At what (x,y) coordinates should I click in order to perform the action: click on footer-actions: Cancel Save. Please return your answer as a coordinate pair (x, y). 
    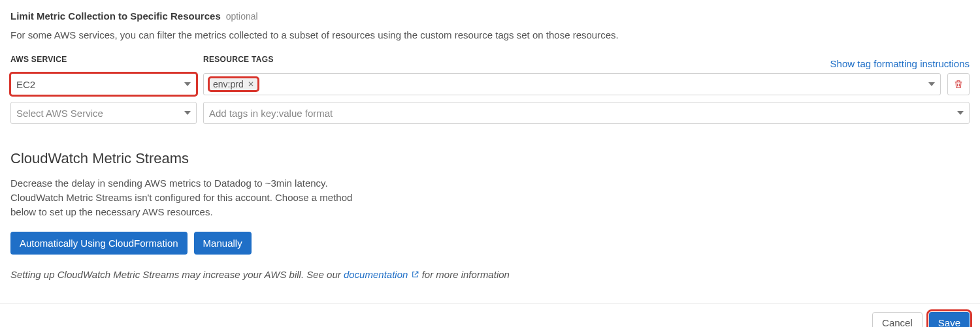
    Looking at the image, I should click on (490, 315).